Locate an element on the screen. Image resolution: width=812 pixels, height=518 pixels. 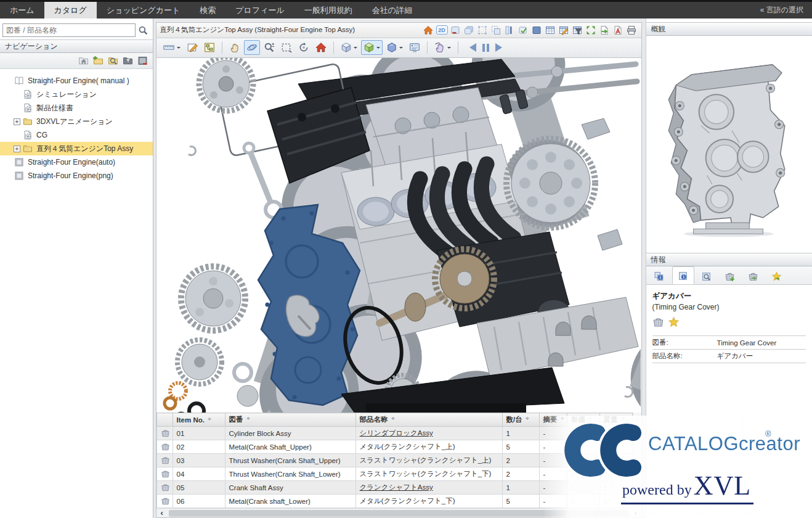
step-back-icon is located at coordinates (471, 47).